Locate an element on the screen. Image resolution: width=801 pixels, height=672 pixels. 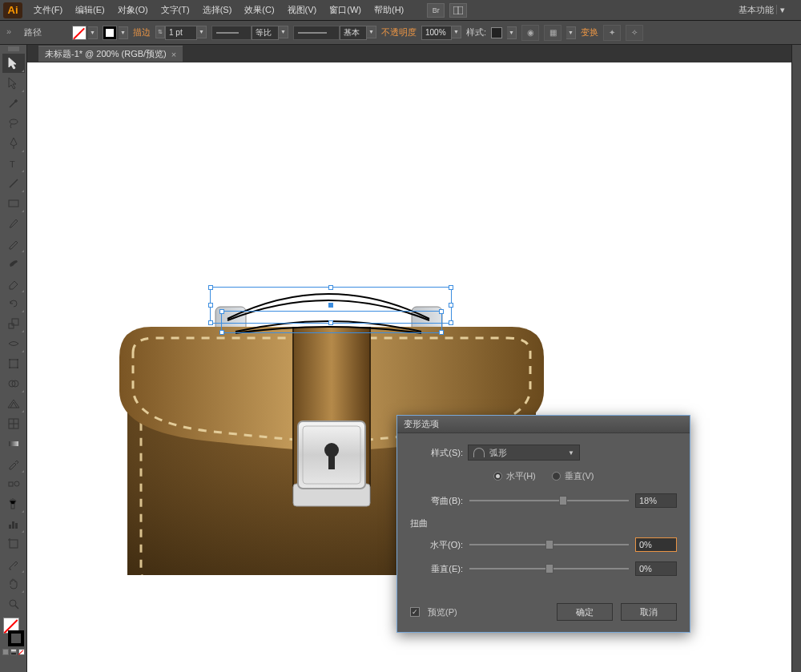
stroke-swatch is located at coordinates (110, 33).